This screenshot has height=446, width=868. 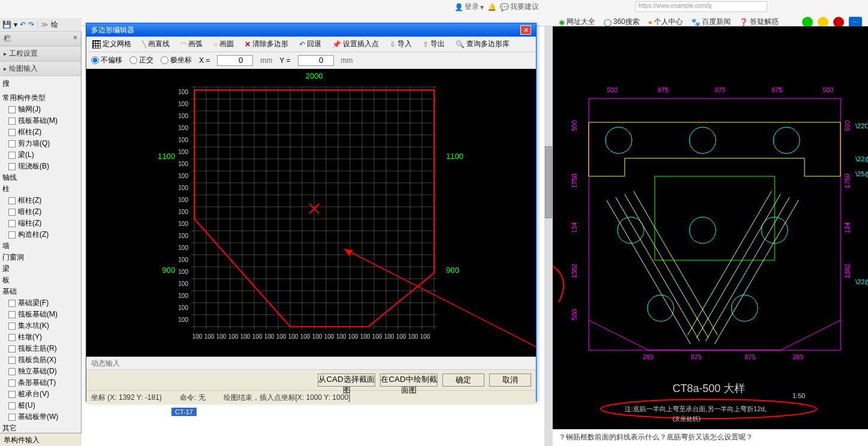 I want to click on dialog-options-row: 不偏移 正交 极坐标 X = mm Y = mm, so click(x=311, y=61).